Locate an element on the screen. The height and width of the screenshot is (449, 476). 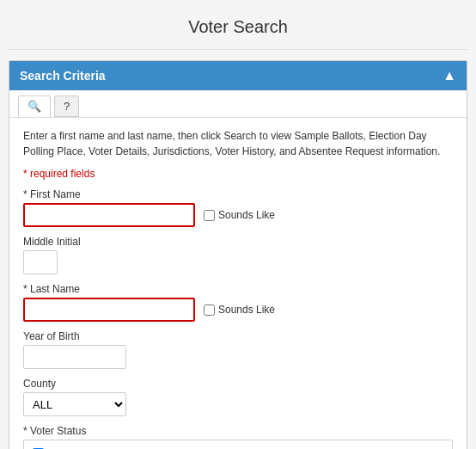
middle-initial-label: Middle Initial is located at coordinates (238, 242).